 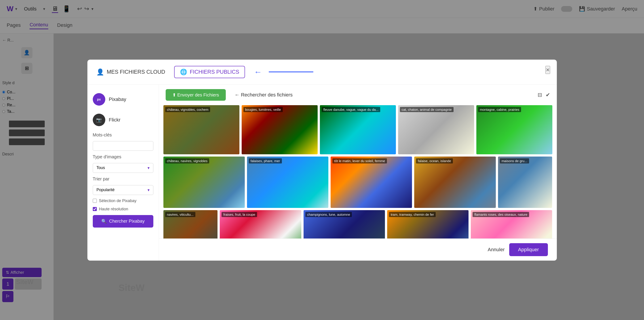 What do you see at coordinates (358, 224) in the screenshot?
I see `image-row-3: navires, viticultu... fraises, fruit, la…` at bounding box center [358, 224].